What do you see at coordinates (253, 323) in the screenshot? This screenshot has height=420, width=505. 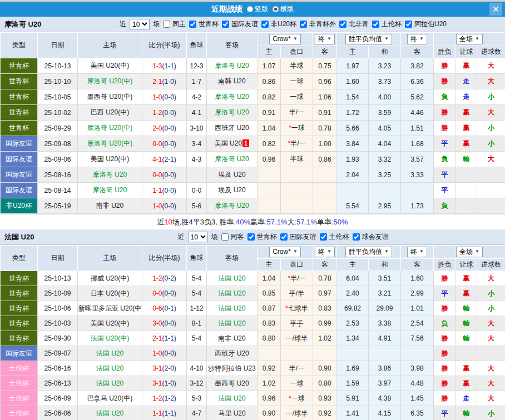 I see `table-row: 世青杯25-10-03美国 U20(中)3-0(0-0)8-1法国 U200.8…` at bounding box center [253, 323].